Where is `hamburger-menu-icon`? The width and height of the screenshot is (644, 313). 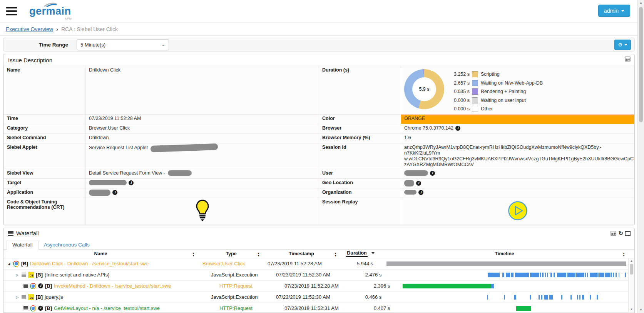
hamburger-menu-icon is located at coordinates (12, 11).